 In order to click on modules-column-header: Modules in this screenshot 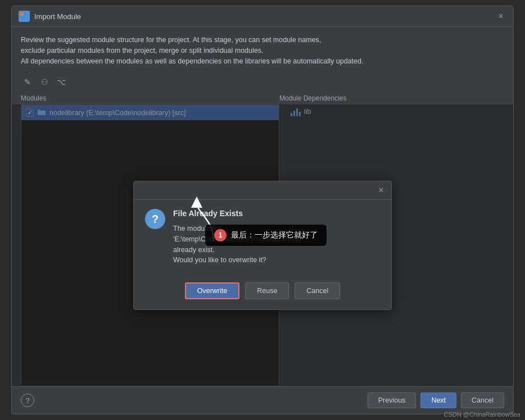, I will do `click(150, 98)`.